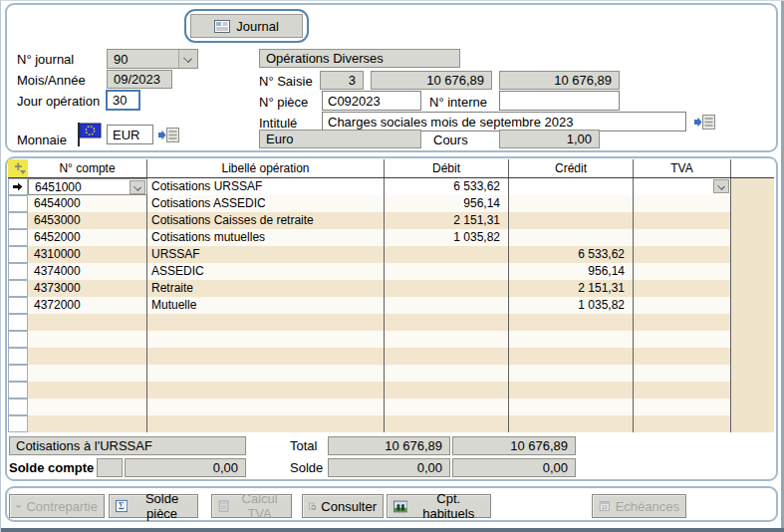 This screenshot has width=784, height=532. What do you see at coordinates (560, 101) in the screenshot?
I see `internal-number-input` at bounding box center [560, 101].